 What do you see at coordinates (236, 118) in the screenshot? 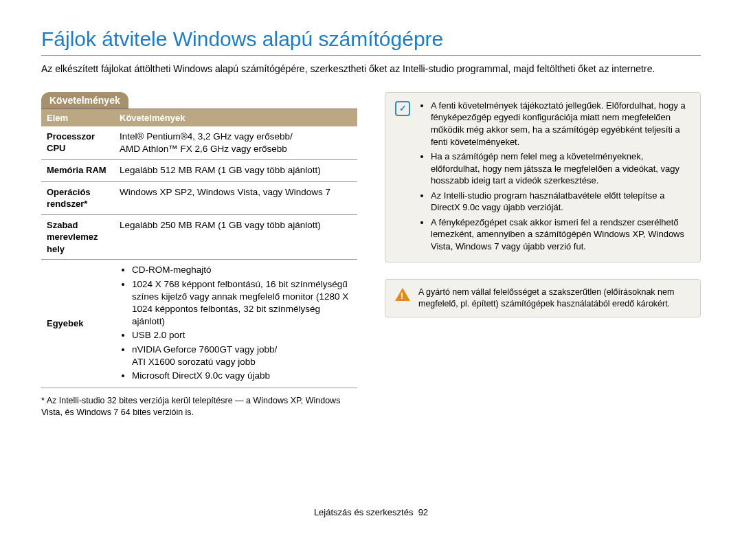
I see `table-header-req: Követelmények` at bounding box center [236, 118].